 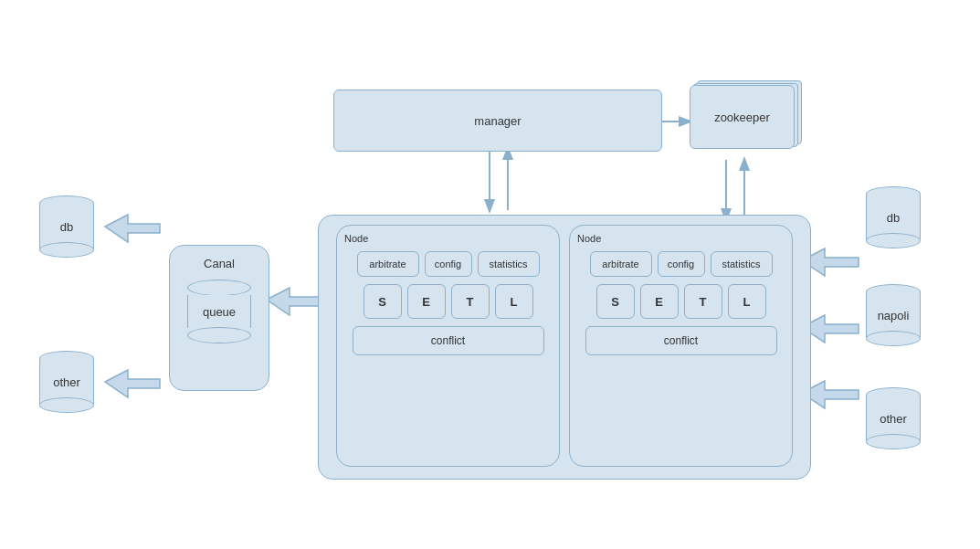 What do you see at coordinates (616, 301) in the screenshot?
I see `node2-s: S` at bounding box center [616, 301].